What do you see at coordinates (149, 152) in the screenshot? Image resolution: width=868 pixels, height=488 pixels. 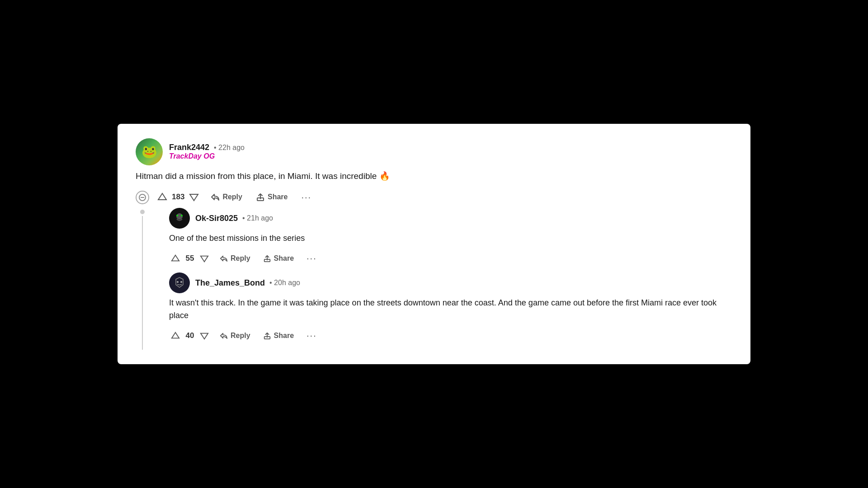 I see `frank-avatar` at bounding box center [149, 152].